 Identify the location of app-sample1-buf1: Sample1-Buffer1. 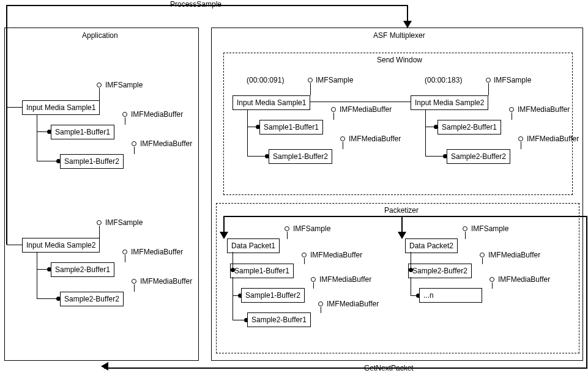
(83, 132).